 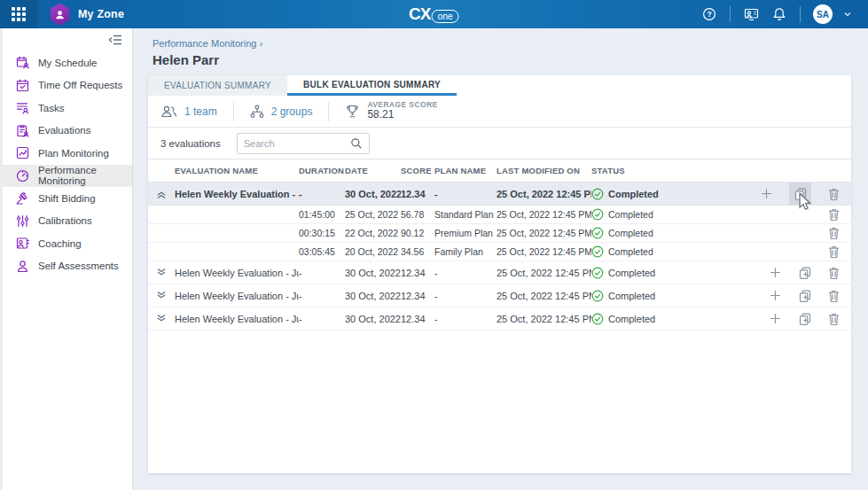 What do you see at coordinates (823, 14) in the screenshot?
I see `user-avatar: SA` at bounding box center [823, 14].